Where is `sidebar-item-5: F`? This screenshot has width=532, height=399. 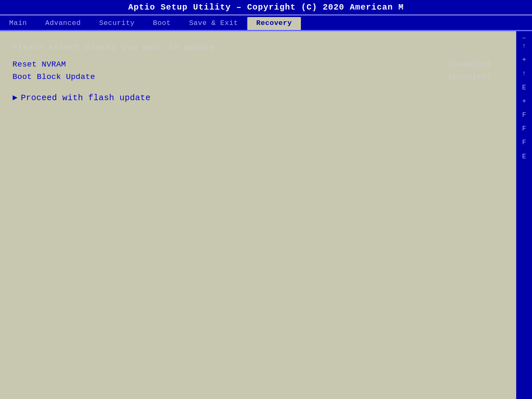 sidebar-item-5: F is located at coordinates (524, 116).